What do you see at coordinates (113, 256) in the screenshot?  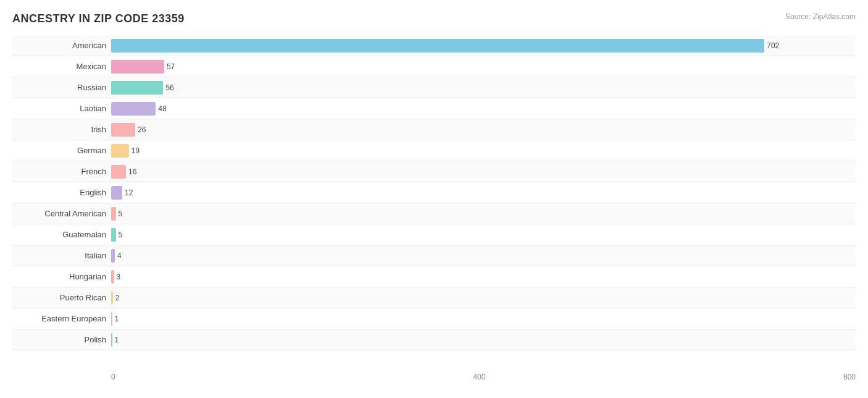 I see `bar: 4` at bounding box center [113, 256].